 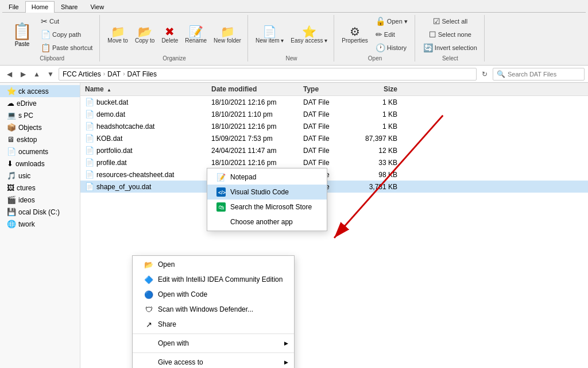 I want to click on copy-to-button: 📂 Copy to, so click(x=145, y=34).